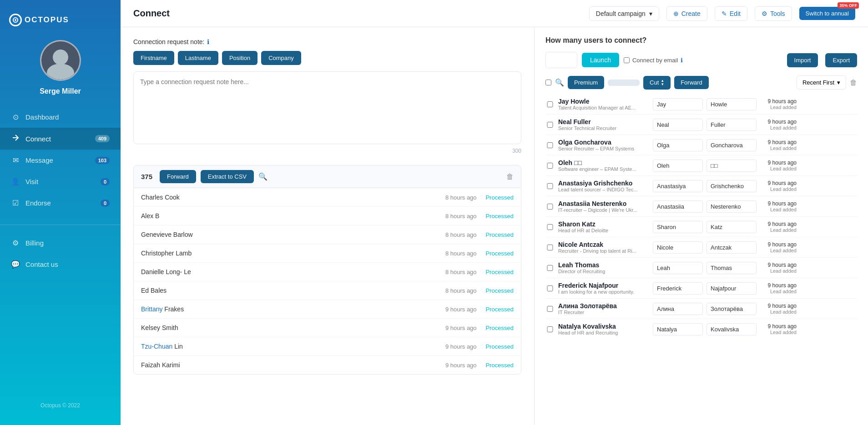 Image resolution: width=868 pixels, height=425 pixels. Describe the element at coordinates (60, 243) in the screenshot. I see `sidebar-item-billing: ⚙ Billing` at that location.